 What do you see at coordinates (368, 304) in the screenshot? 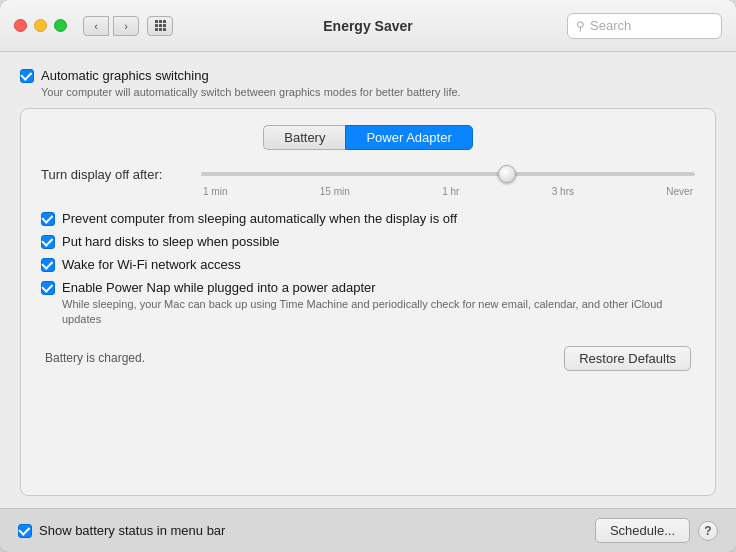
I see `option-item: Enable Power Nap while plugged into a po…` at bounding box center [368, 304].